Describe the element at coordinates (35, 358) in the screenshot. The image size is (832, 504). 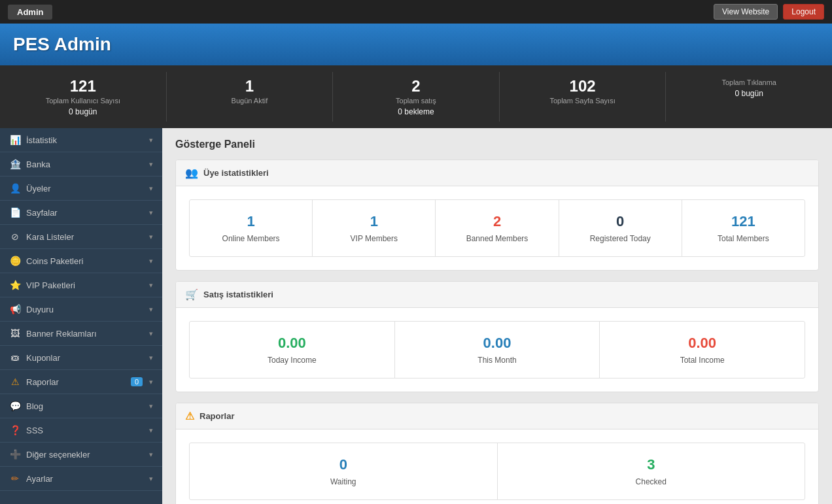
I see `sidebar-item-left: 🎟 Kuponlar` at that location.